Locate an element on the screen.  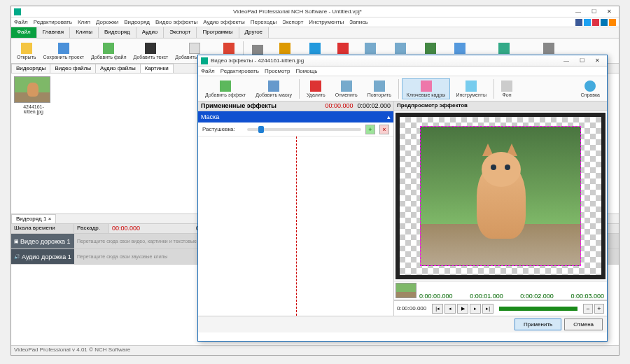
menu-sequence: Видеоряд is located at coordinates (137, 22).